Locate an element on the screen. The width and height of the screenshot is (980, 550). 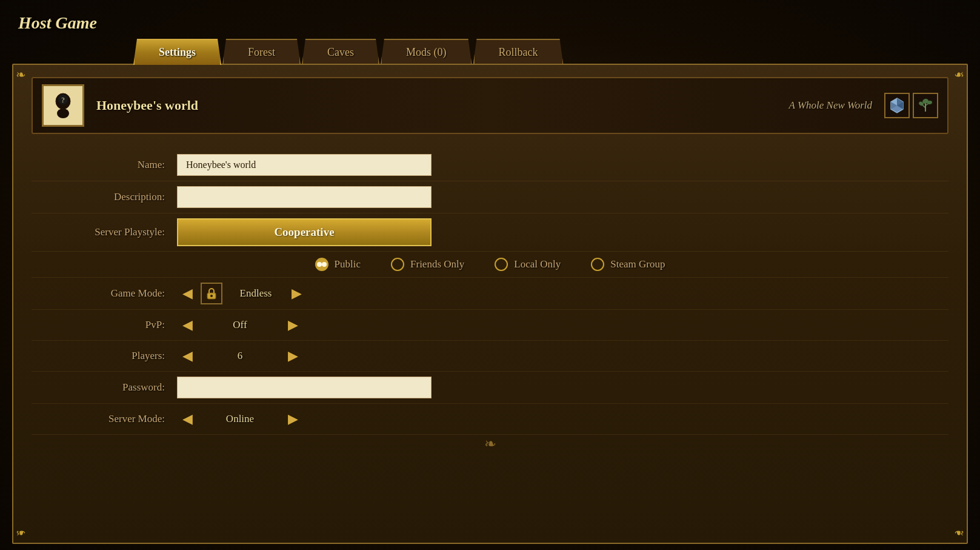
game-mode-label: Game Mode: is located at coordinates (104, 293).